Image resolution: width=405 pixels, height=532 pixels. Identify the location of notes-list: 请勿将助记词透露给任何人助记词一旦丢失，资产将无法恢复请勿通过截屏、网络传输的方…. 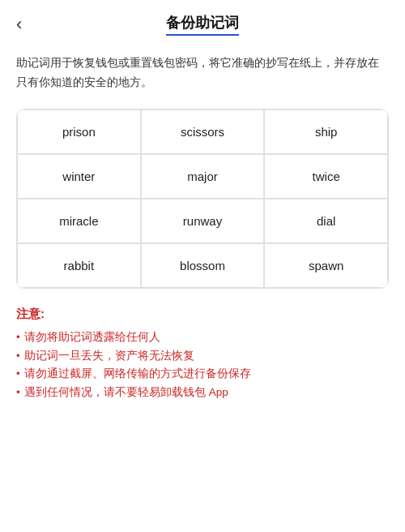
(202, 366).